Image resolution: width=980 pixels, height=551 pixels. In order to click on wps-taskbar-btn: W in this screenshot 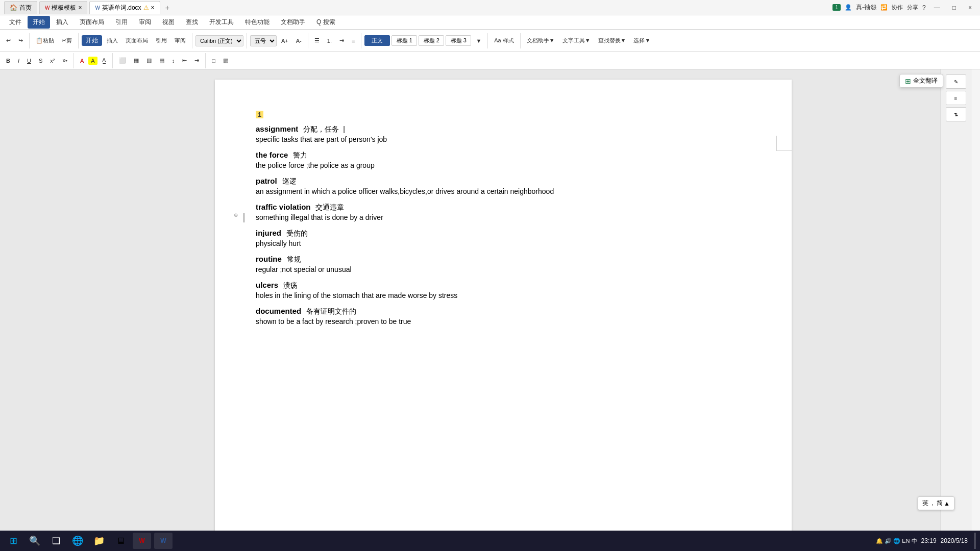, I will do `click(142, 541)`.